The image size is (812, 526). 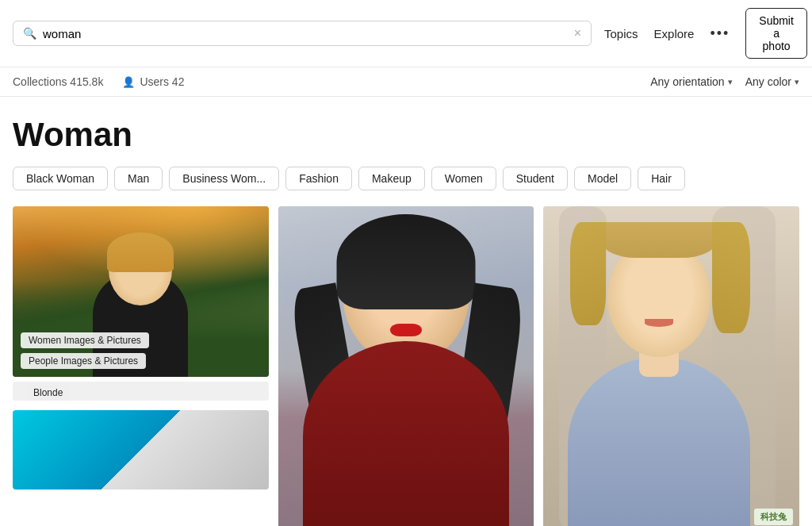 I want to click on watermark: 科技兔, so click(x=774, y=517).